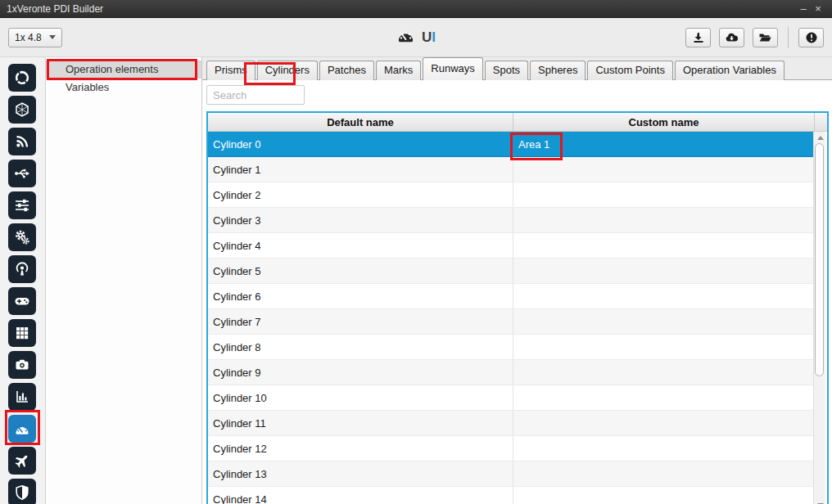  Describe the element at coordinates (518, 123) in the screenshot. I see `table-header: Default name Custom name` at that location.